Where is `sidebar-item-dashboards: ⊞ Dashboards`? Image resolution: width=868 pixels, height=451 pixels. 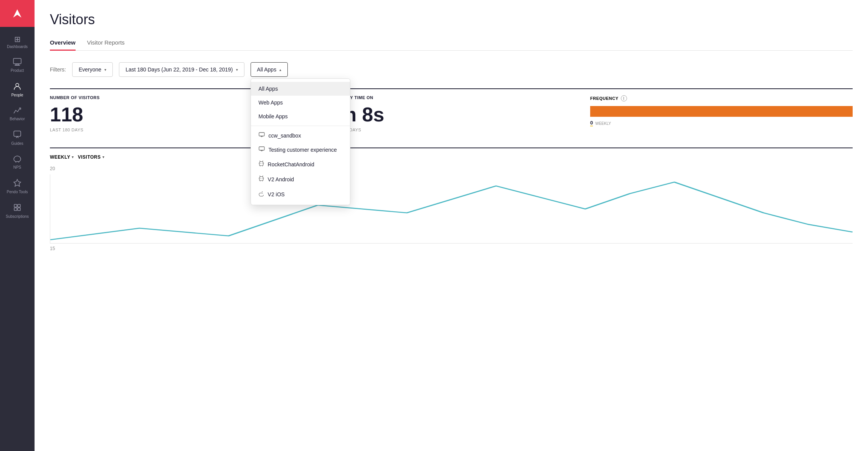
sidebar-item-dashboards: ⊞ Dashboards is located at coordinates (17, 42).